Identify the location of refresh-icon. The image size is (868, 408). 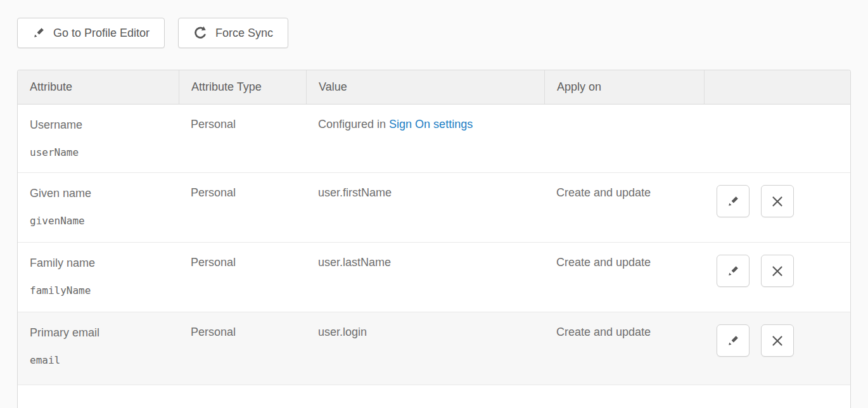
(200, 33).